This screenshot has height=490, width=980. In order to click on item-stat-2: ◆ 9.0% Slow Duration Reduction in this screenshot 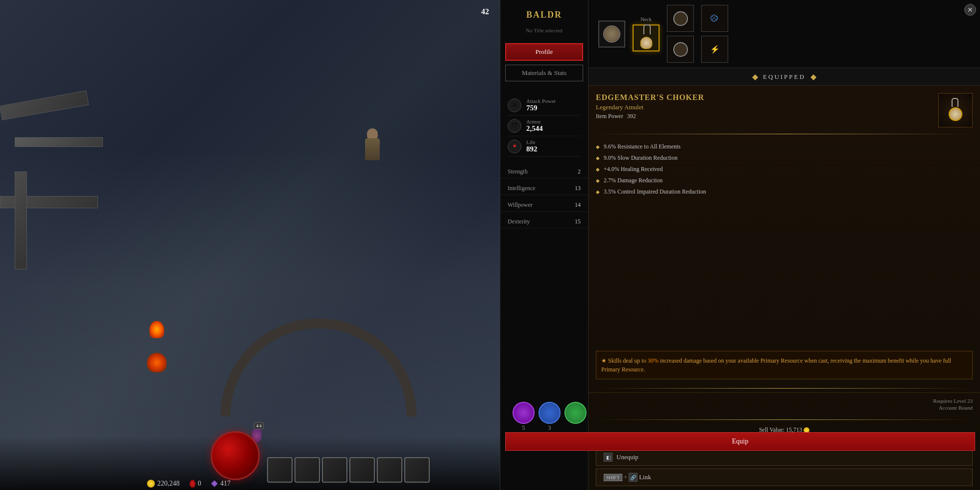, I will do `click(784, 158)`.